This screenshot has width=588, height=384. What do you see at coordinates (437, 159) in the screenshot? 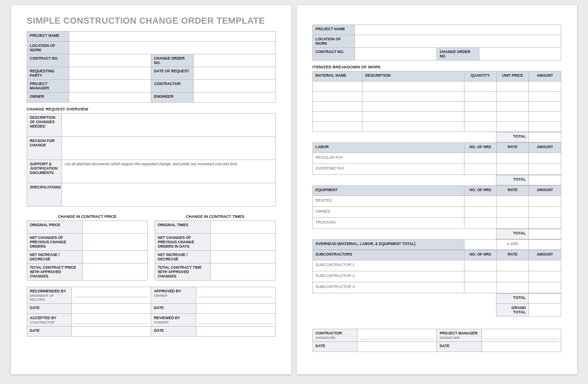
I see `labor-table: LABOR NO. OF HRS RATE AMOUNT REGULAR PAY…` at bounding box center [437, 159].